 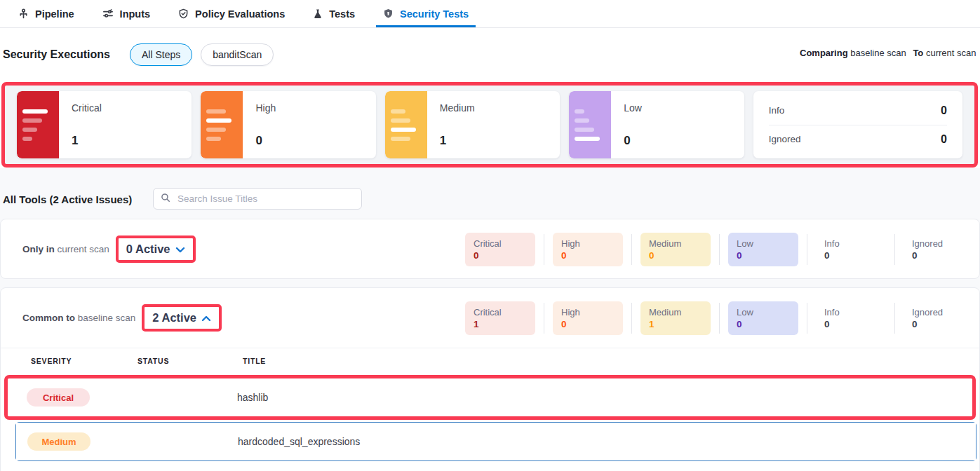 What do you see at coordinates (108, 14) in the screenshot?
I see `inputs-icon` at bounding box center [108, 14].